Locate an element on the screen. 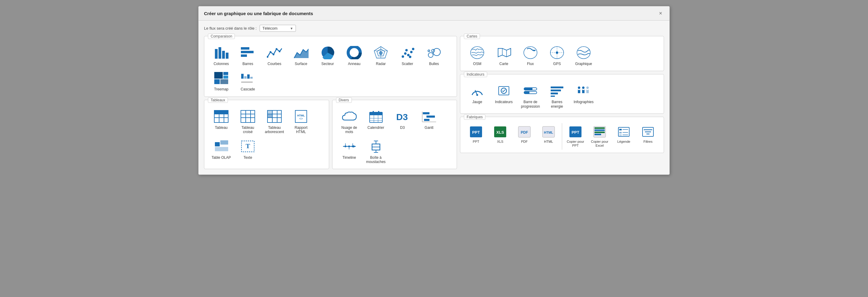  graphique-label: Graphique is located at coordinates (584, 64).